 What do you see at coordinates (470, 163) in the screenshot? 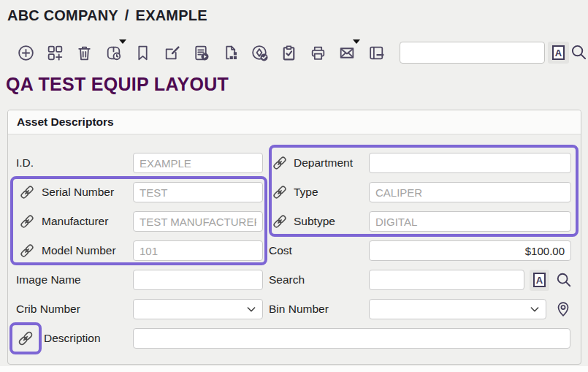
I see `department-input` at bounding box center [470, 163].